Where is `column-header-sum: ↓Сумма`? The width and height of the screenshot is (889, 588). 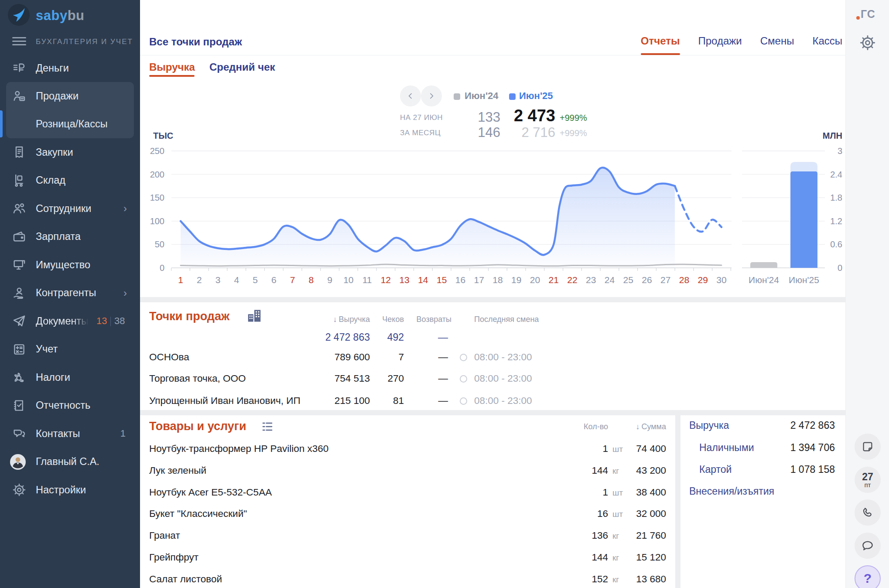 column-header-sum: ↓Сумма is located at coordinates (640, 427).